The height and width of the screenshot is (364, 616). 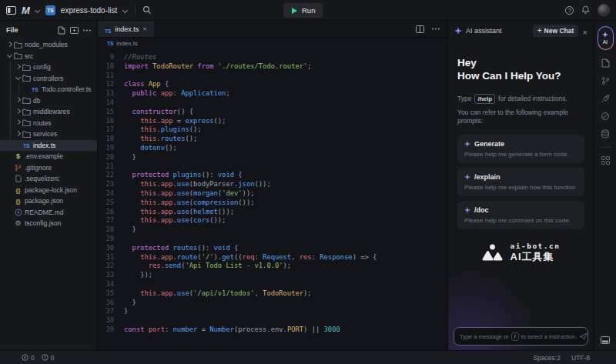 I want to click on sidebar-toggle-icon, so click(x=11, y=11).